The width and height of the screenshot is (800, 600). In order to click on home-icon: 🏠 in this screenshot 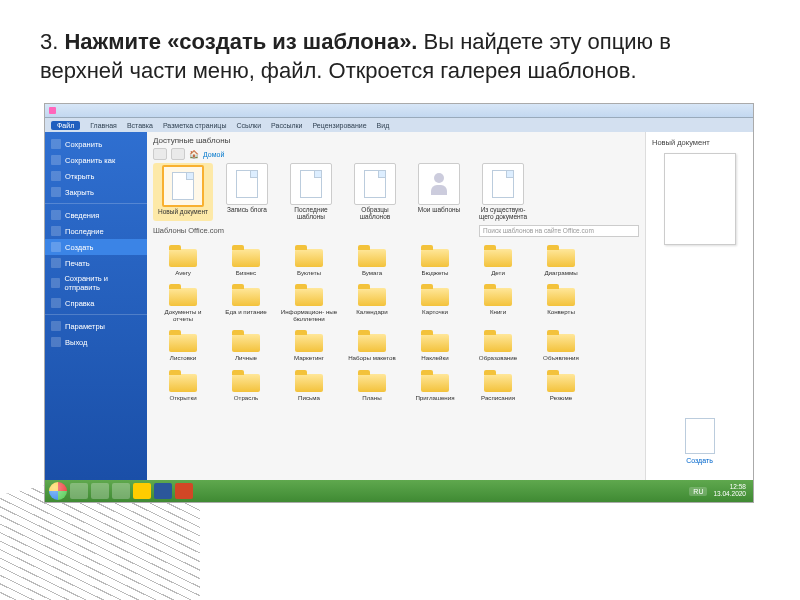, I will do `click(194, 154)`.